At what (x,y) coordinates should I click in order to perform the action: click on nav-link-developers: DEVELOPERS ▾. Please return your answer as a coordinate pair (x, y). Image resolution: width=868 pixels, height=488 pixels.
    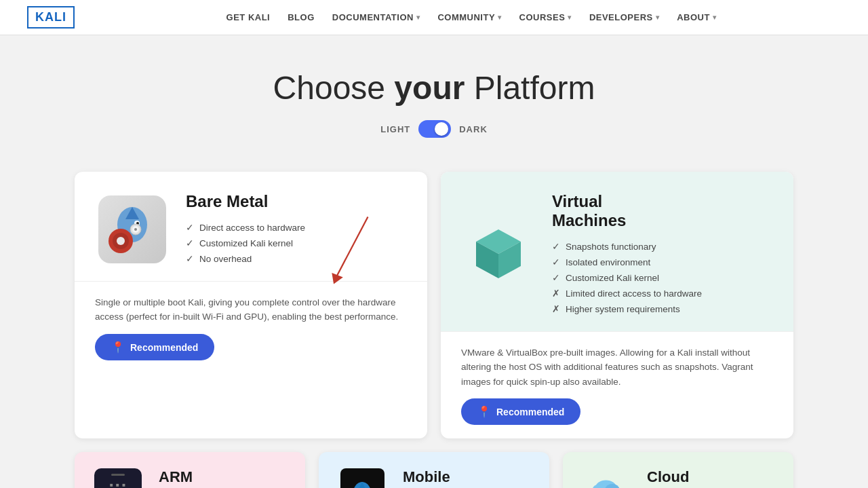
    Looking at the image, I should click on (624, 18).